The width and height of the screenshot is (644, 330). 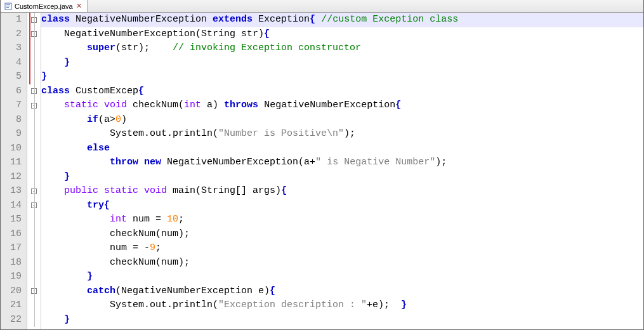 I want to click on code-line: System.out.println("Exception descriptio…, so click(x=343, y=306).